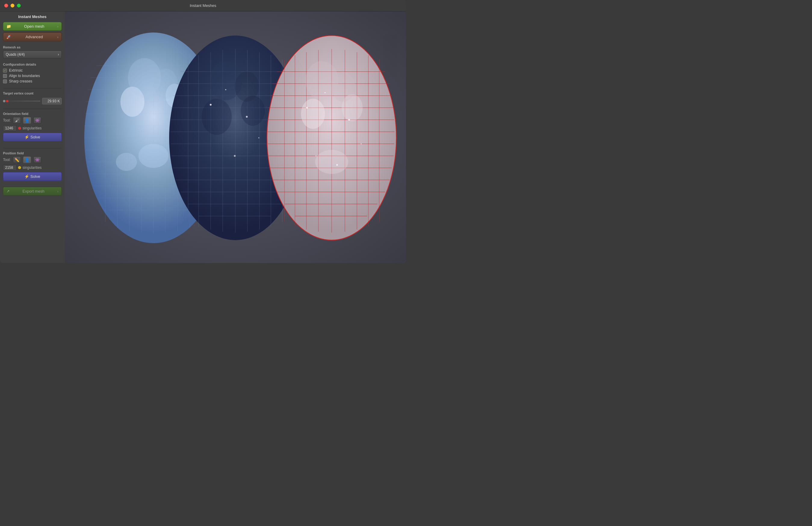  Describe the element at coordinates (32, 137) in the screenshot. I see `orientation-solve-button: ⚡ Solve` at that location.